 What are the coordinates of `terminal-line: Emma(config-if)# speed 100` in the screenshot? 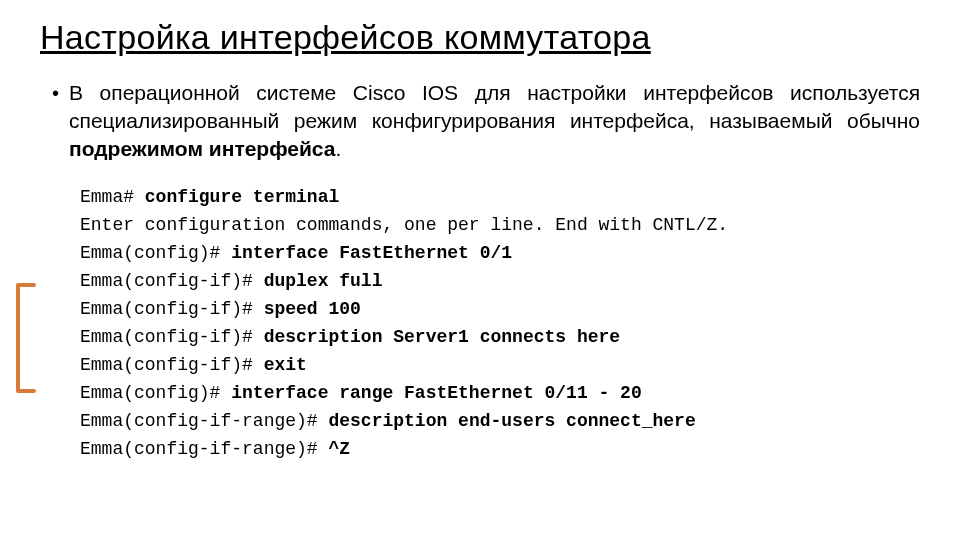 It's located at (500, 309).